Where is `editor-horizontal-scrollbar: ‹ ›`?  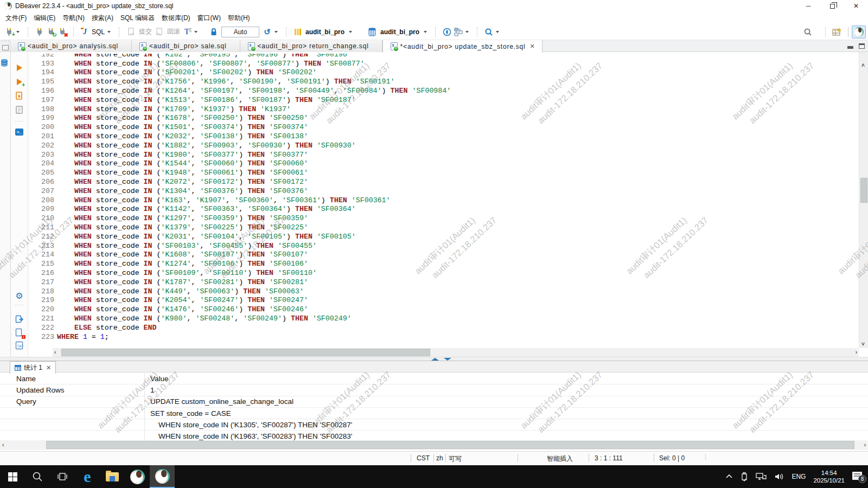 editor-horizontal-scrollbar: ‹ › is located at coordinates (456, 352).